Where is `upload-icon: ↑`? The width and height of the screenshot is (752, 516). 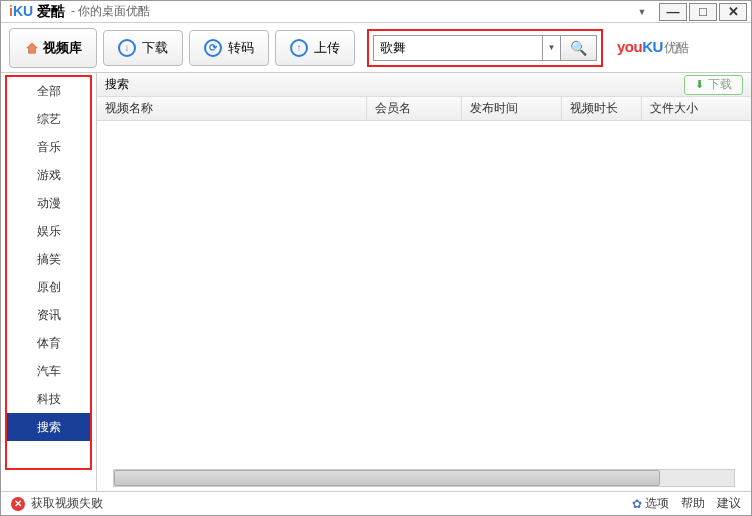 upload-icon: ↑ is located at coordinates (299, 48).